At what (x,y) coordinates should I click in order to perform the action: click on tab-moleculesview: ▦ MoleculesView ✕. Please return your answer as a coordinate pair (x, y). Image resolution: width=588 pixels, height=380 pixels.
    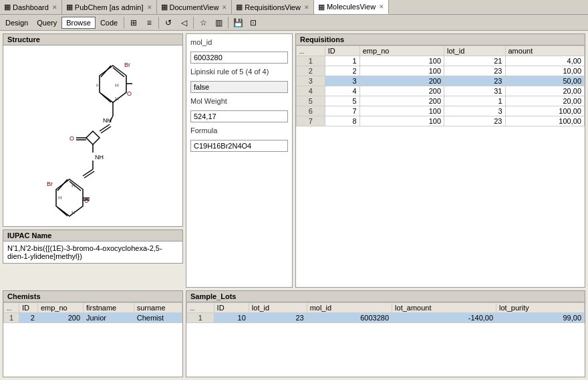
    Looking at the image, I should click on (351, 7).